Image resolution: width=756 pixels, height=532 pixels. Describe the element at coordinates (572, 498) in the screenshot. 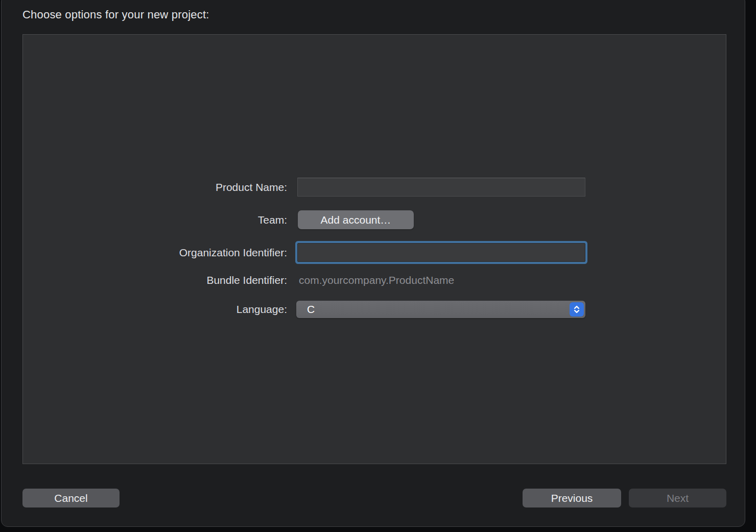

I see `previous-button: Previous` at that location.